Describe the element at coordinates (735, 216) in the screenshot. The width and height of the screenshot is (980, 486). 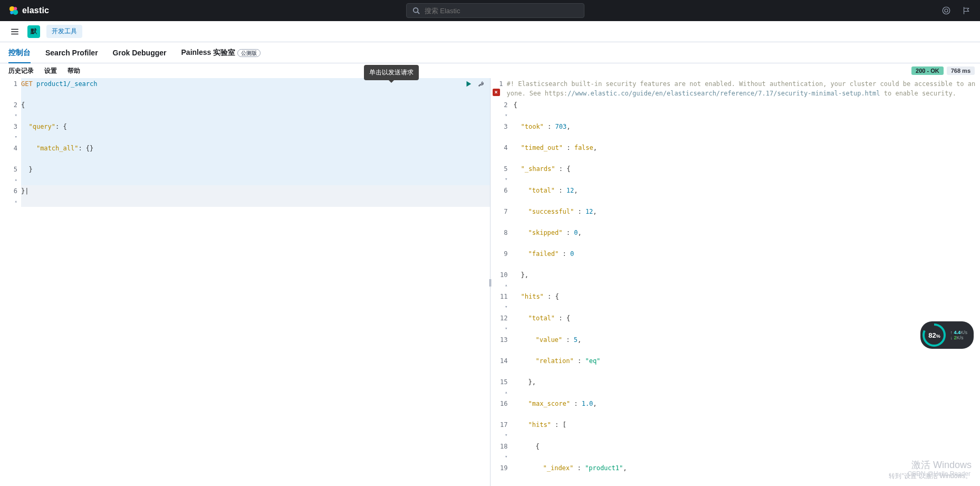
I see `response-line: 7"successful" : 12,` at that location.